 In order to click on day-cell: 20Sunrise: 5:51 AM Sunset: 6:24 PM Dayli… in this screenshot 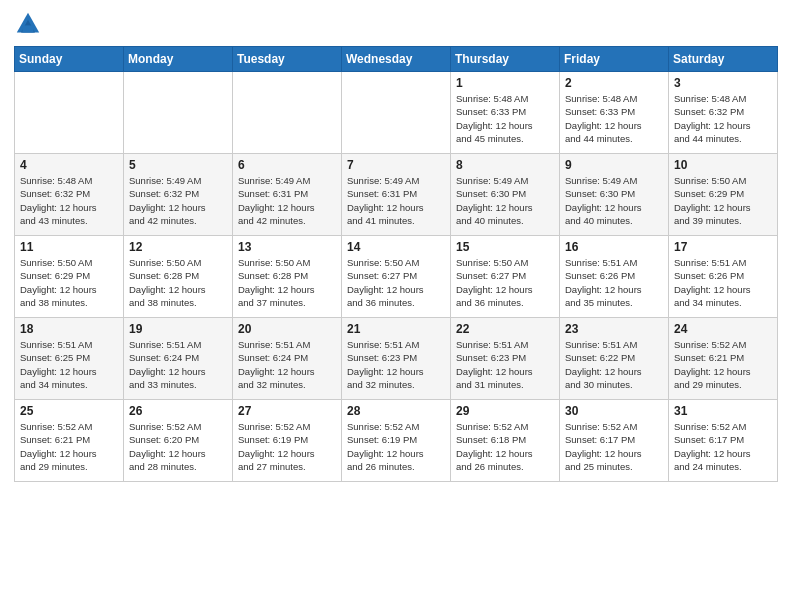, I will do `click(288, 359)`.